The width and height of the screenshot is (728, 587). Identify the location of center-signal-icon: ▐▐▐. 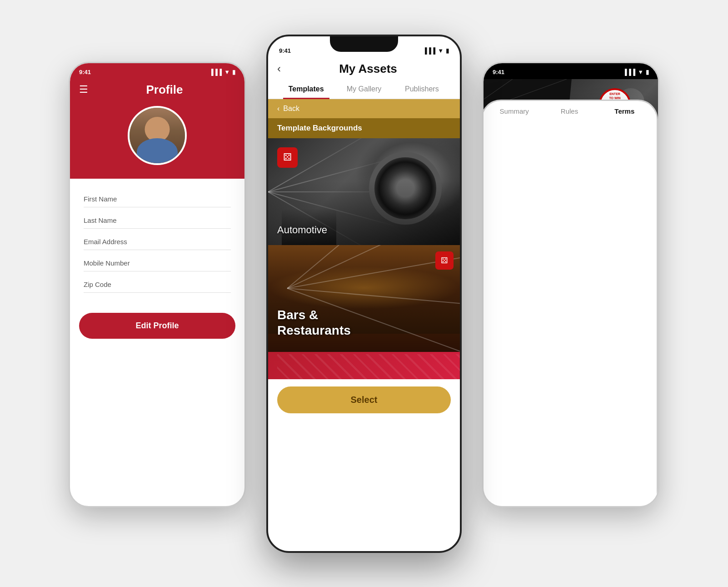
(429, 51).